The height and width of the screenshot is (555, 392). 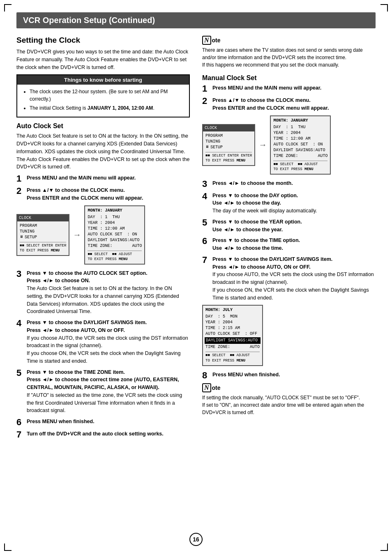 I want to click on clock-july-auto: AUTO CLOCK SET : OFF, so click(x=233, y=334).